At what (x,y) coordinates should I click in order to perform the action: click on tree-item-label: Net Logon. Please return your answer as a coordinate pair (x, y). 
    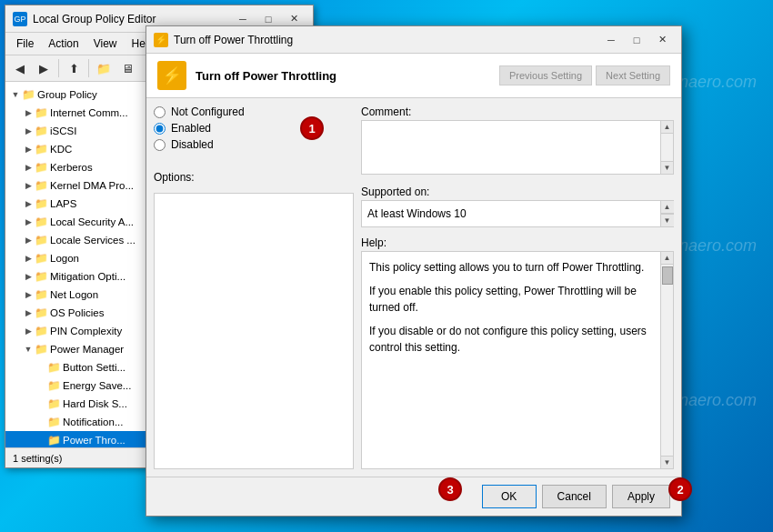
    Looking at the image, I should click on (103, 295).